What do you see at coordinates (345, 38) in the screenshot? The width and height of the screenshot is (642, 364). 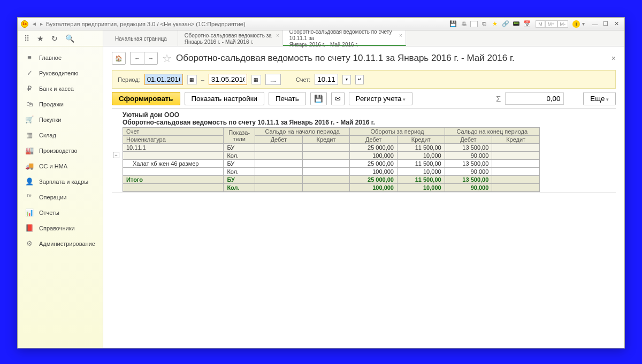 I see `tab-2: Оборотно-сальдовая ведомость по счету 10…` at bounding box center [345, 38].